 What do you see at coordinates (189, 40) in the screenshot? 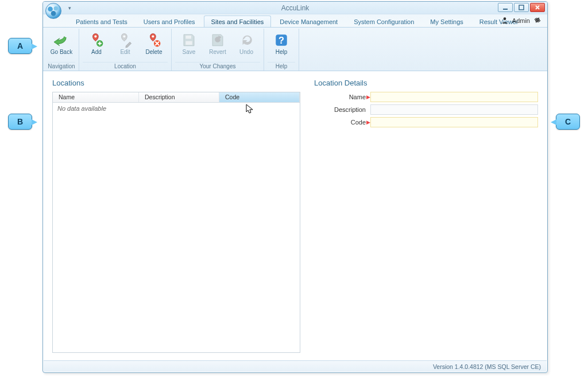
I see `save-icon` at bounding box center [189, 40].